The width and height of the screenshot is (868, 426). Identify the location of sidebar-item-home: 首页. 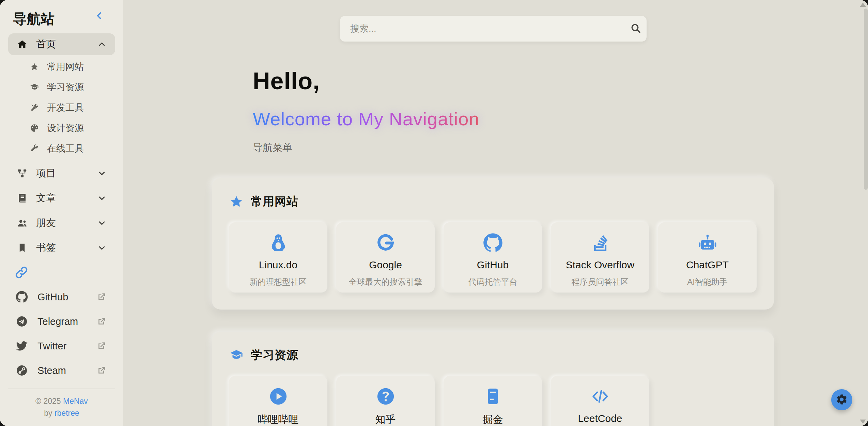
(62, 44).